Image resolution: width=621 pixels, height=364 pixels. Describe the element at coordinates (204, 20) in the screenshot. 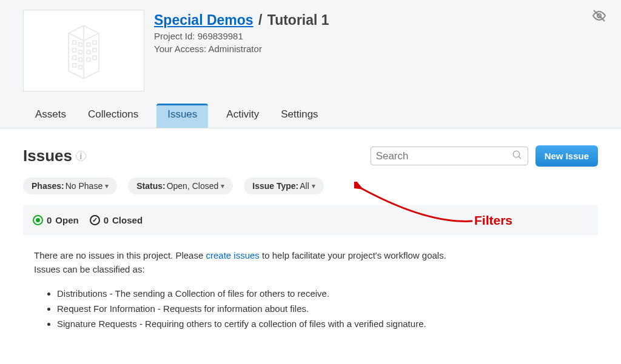

I see `breadcrumb-parent-link: Special Demos` at that location.